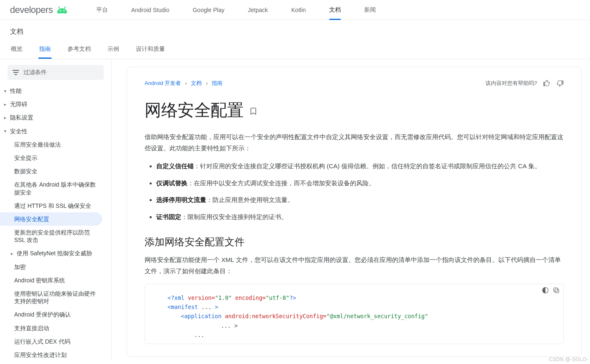  Describe the element at coordinates (32, 219) in the screenshot. I see `sidebar-item-label: 网络安全配置` at that location.